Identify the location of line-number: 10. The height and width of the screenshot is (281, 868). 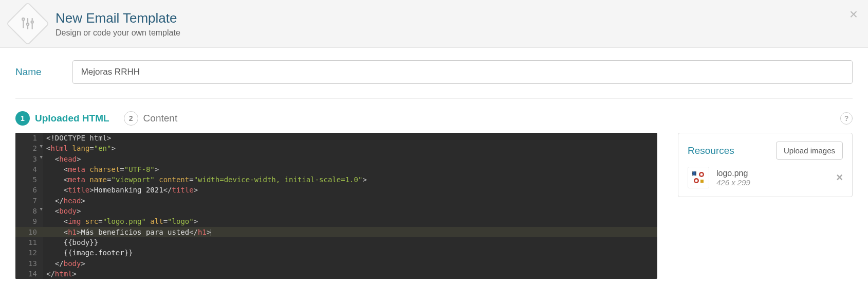
(29, 232).